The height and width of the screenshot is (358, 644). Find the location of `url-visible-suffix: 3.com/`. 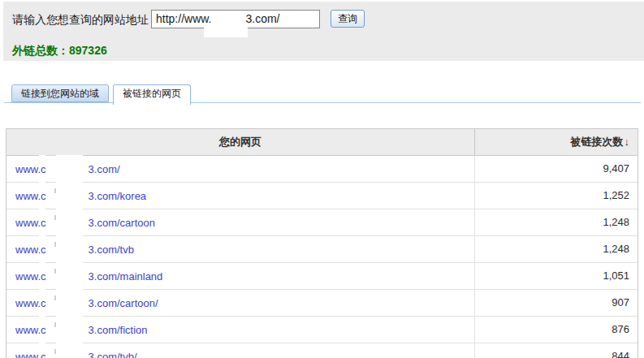

url-visible-suffix: 3.com/ is located at coordinates (104, 169).